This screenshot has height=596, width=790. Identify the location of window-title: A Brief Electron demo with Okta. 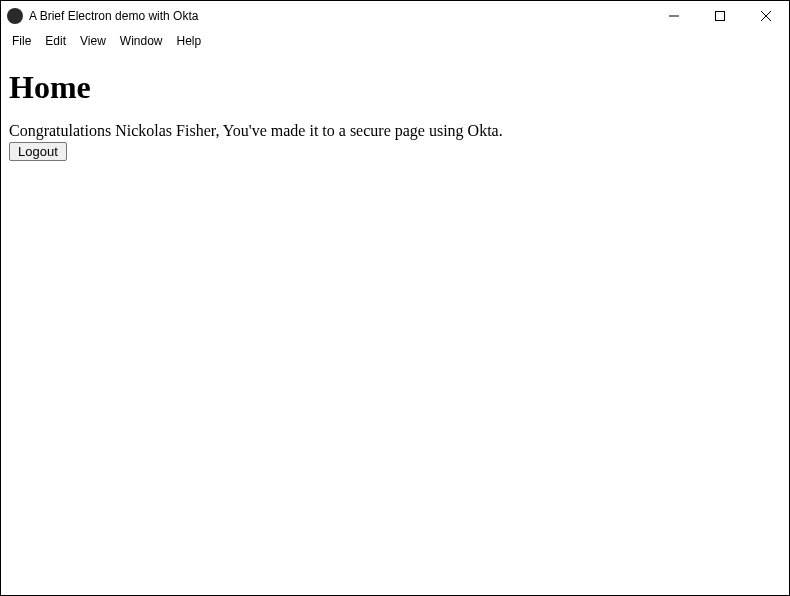
(340, 16).